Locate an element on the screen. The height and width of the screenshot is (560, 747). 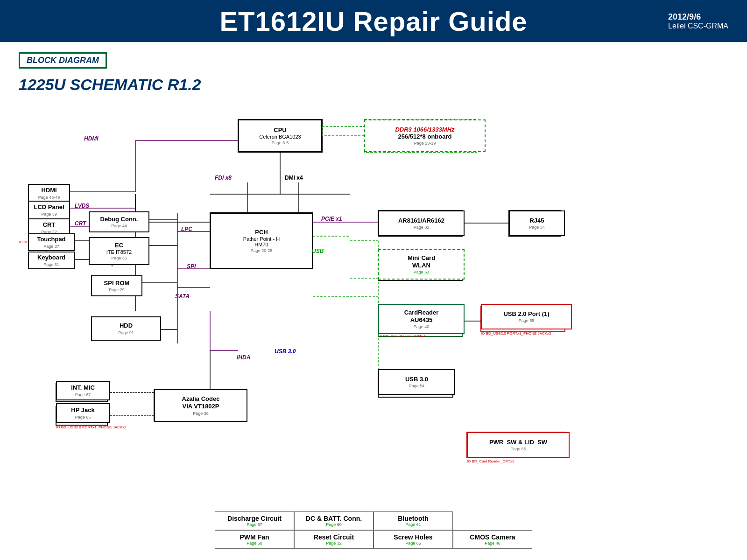
touchpad-page: Page 37 is located at coordinates (51, 246).